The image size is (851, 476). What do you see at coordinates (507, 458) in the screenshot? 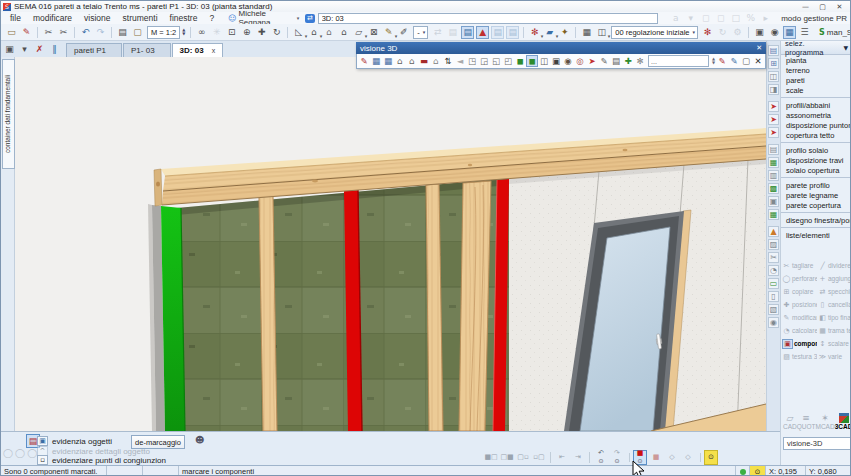
I see `view-filter-button: □■` at bounding box center [507, 458].